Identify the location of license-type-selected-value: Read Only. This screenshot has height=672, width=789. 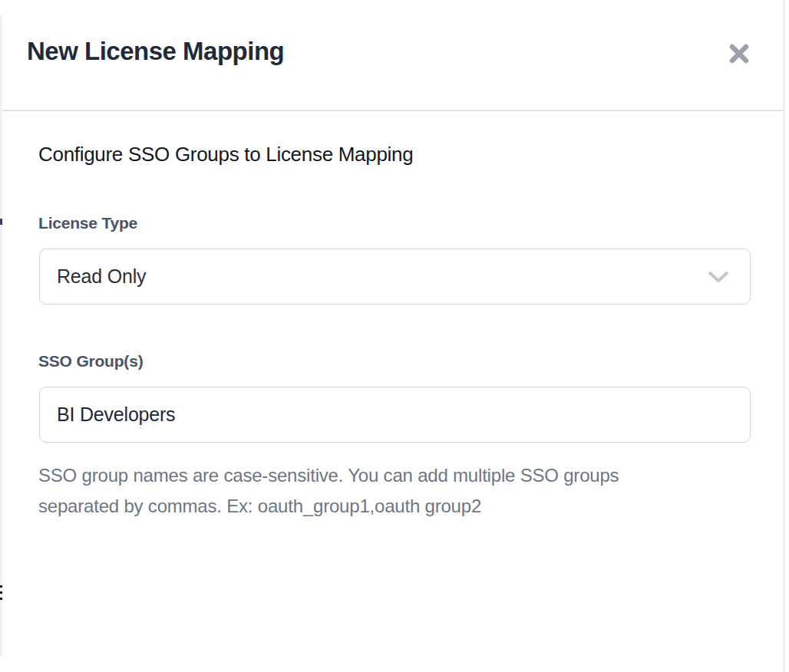
(101, 276).